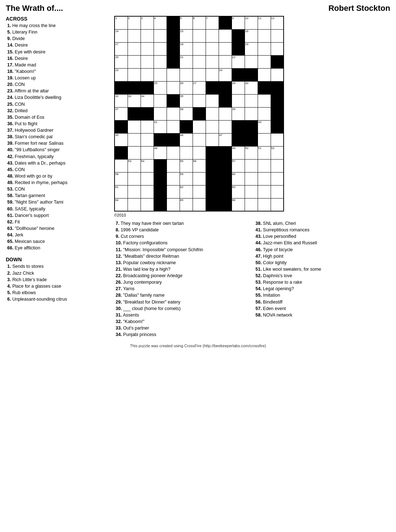 This screenshot has height=532, width=396. Describe the element at coordinates (186, 114) in the screenshot. I see `white-cell: 38` at that location.